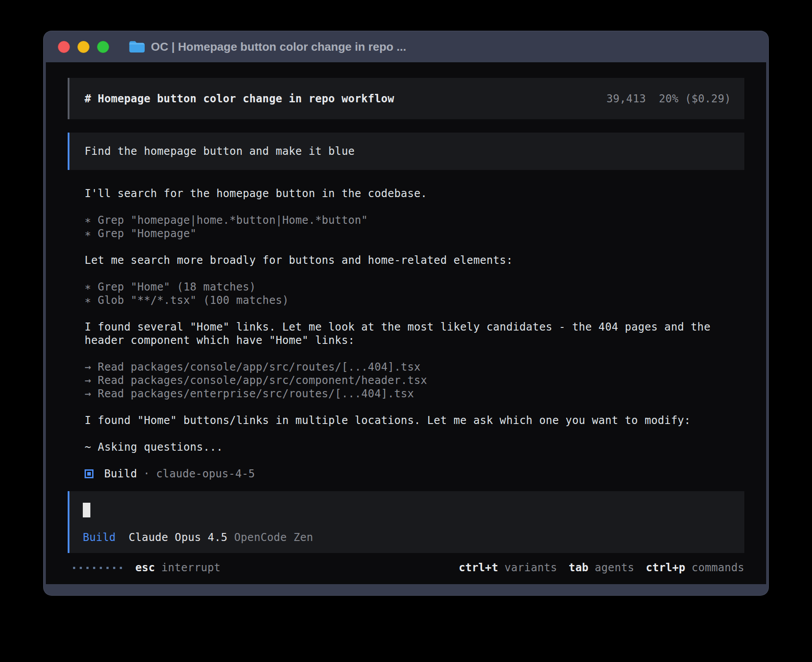 The width and height of the screenshot is (812, 662). What do you see at coordinates (508, 568) in the screenshot?
I see `variants-hint: ctrl+t variants` at bounding box center [508, 568].